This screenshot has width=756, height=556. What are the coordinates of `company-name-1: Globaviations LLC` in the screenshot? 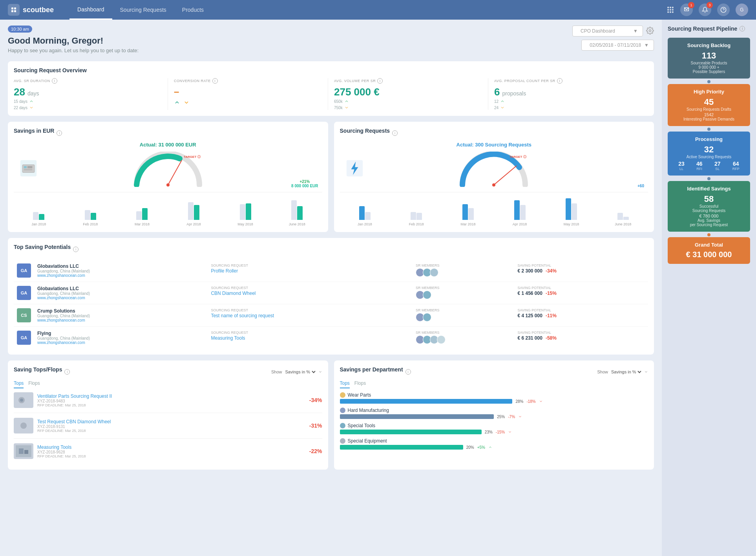 It's located at (121, 266).